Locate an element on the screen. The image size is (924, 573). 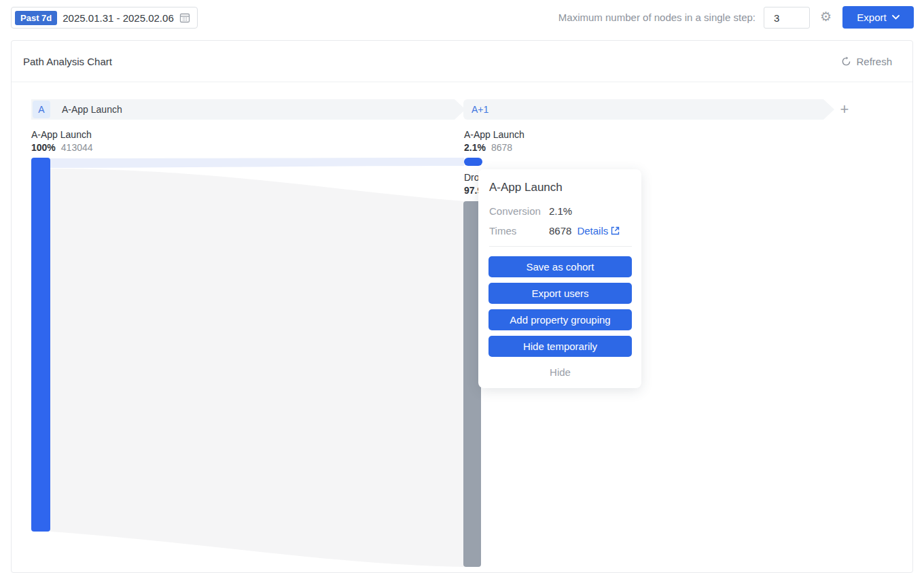
node-count: 413044 is located at coordinates (77, 147).